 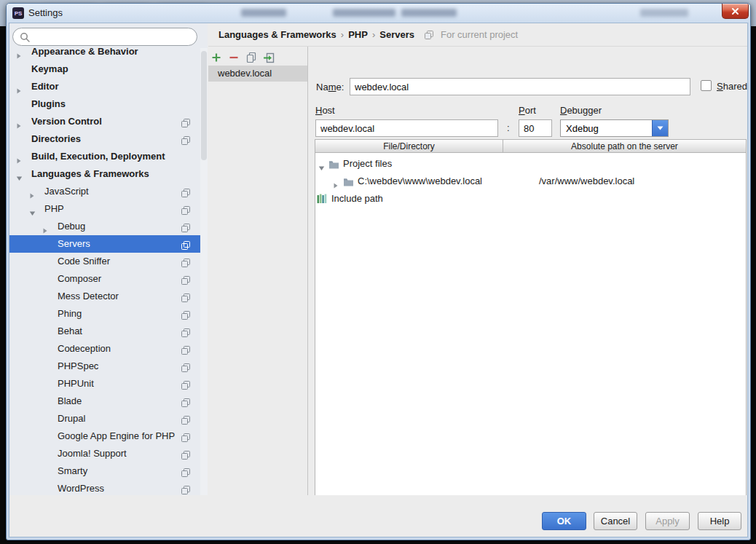 I want to click on chevron-down-icon, so click(x=660, y=128).